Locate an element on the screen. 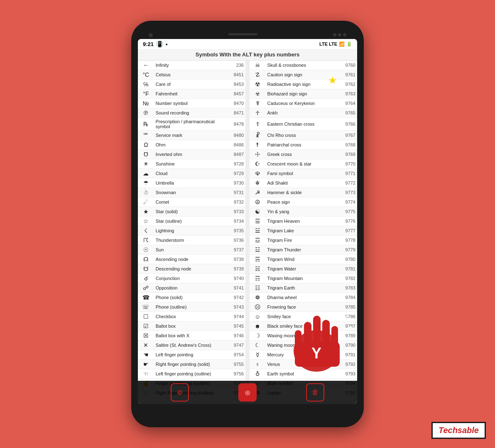  table-row: ☂ Umbrella 9730 ☬ Adi Shakti 9772 is located at coordinates (248, 183).